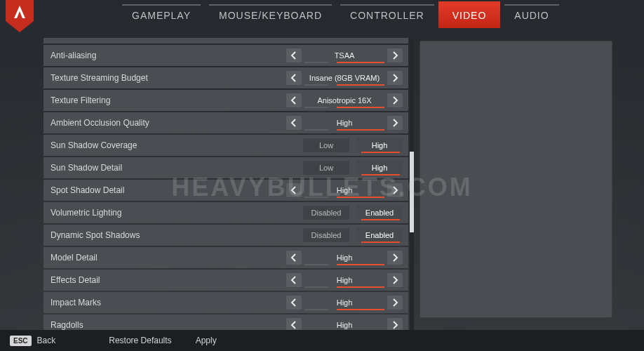 The height and width of the screenshot is (351, 644). I want to click on option-stepper: Insane (8GB VRAM), so click(344, 78).